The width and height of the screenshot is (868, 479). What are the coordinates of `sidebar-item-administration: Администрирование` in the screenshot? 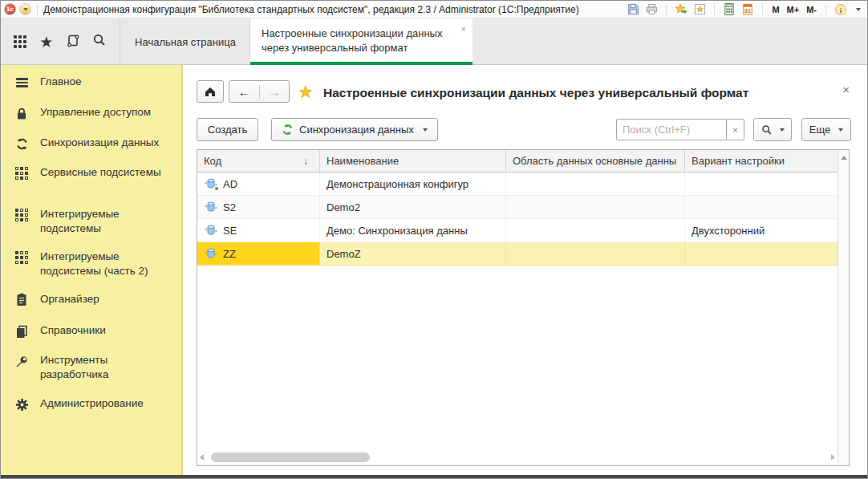 It's located at (94, 404).